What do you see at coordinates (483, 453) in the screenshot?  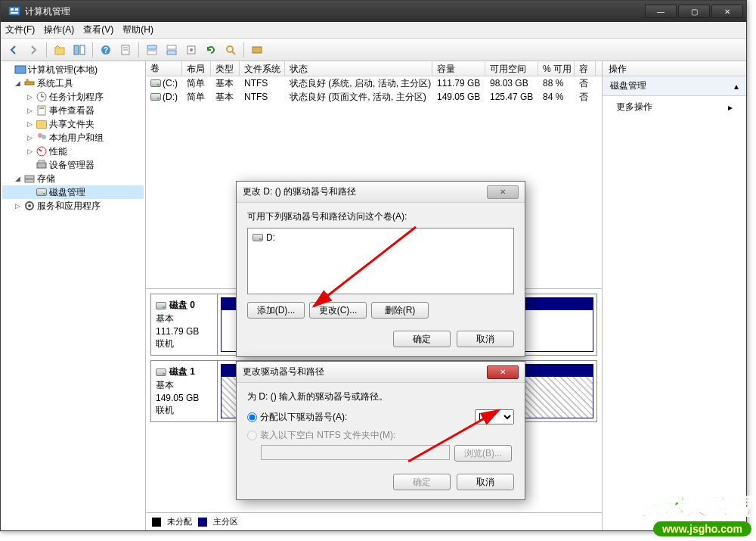 I see `browse-button: 浏览(B)...` at bounding box center [483, 453].